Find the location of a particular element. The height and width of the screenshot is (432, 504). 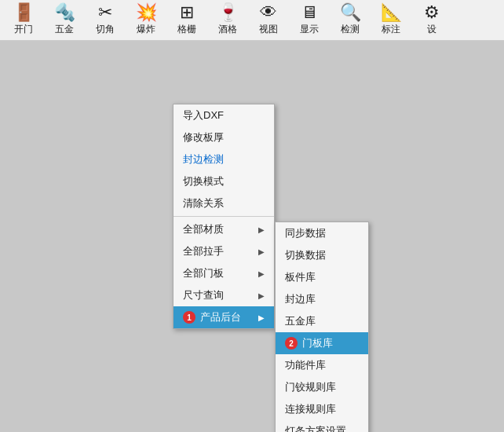

submenu-item-door-panel-lib: 2 门板库 is located at coordinates (322, 343).